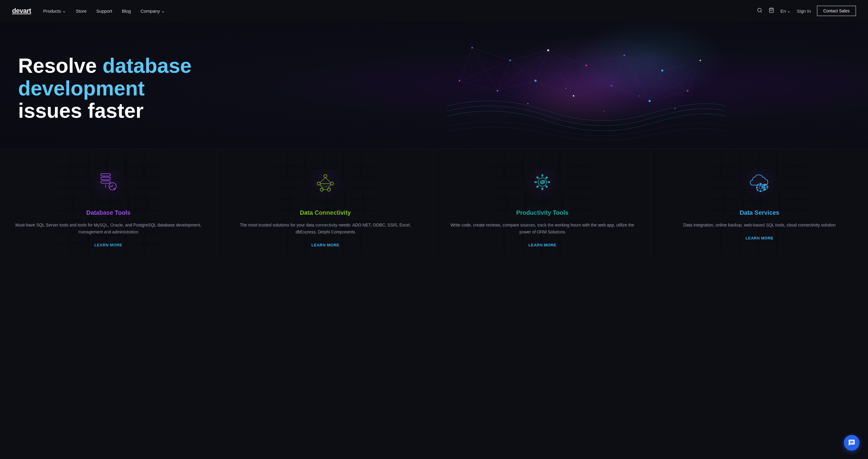  Describe the element at coordinates (81, 11) in the screenshot. I see `nav-item-store: Store` at that location.